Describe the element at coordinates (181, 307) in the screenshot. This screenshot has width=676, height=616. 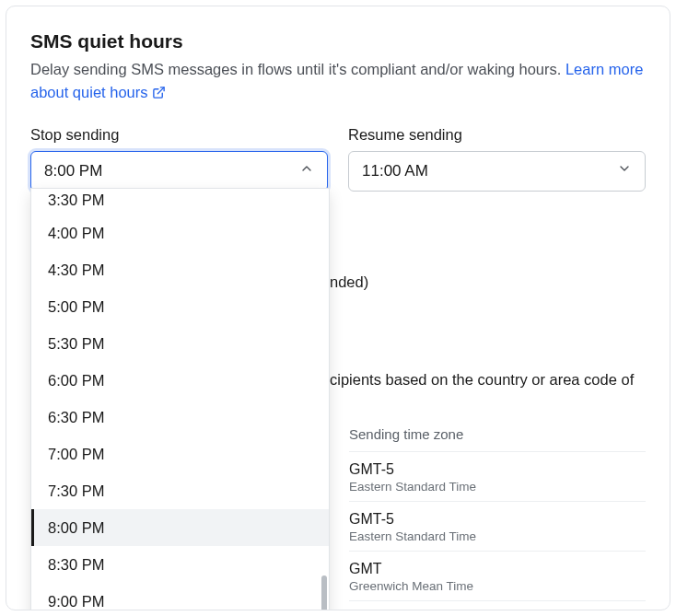
I see `time-option: 5:00 PM` at that location.